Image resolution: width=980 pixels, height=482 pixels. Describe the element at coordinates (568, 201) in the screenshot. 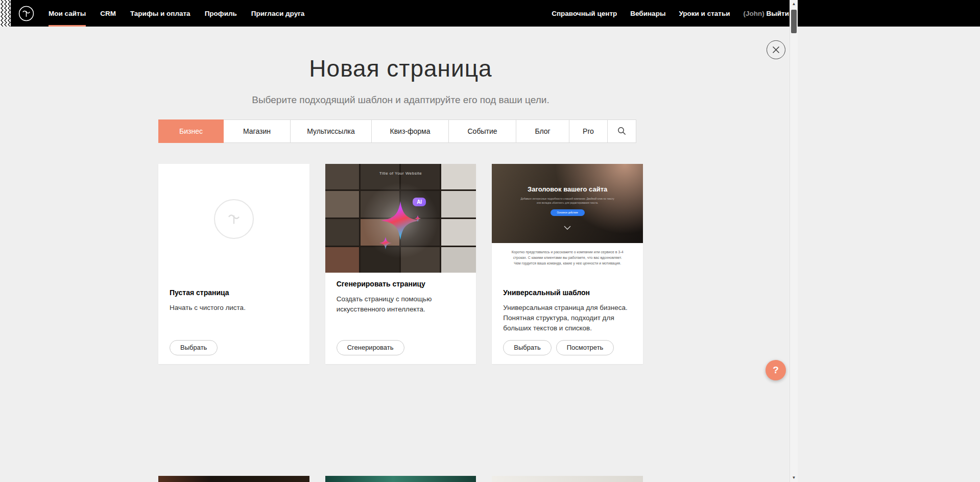

I see `template-cover-subtext: Добавьте интересные подробности о вашей …` at that location.